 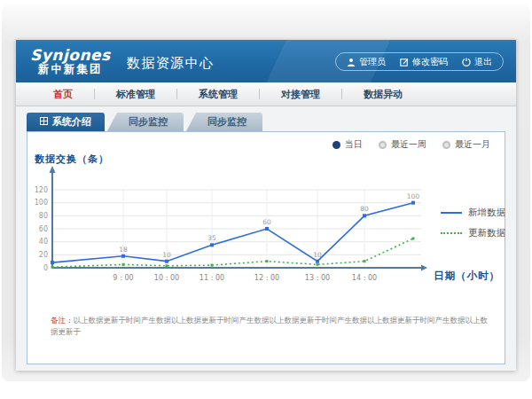 I want to click on footnote-prefix: 备注：, so click(x=62, y=320).